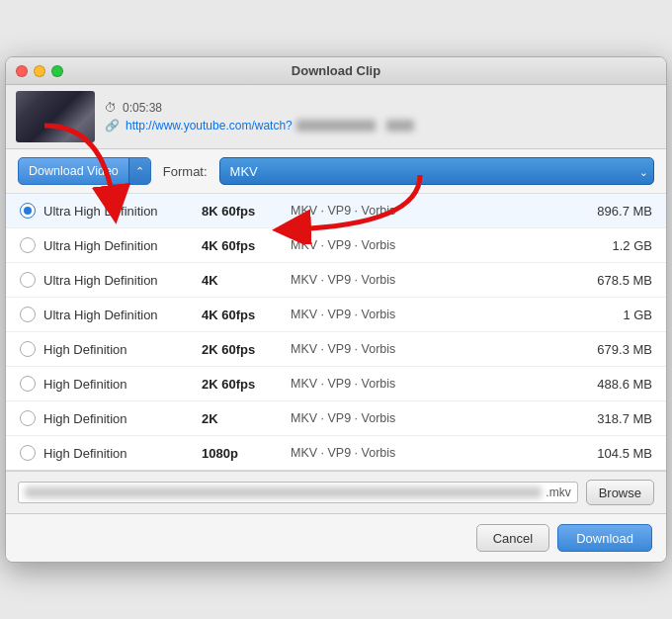 The image size is (672, 619). What do you see at coordinates (246, 419) in the screenshot?
I see `quality-resolution-hd-2k: 2K` at bounding box center [246, 419].